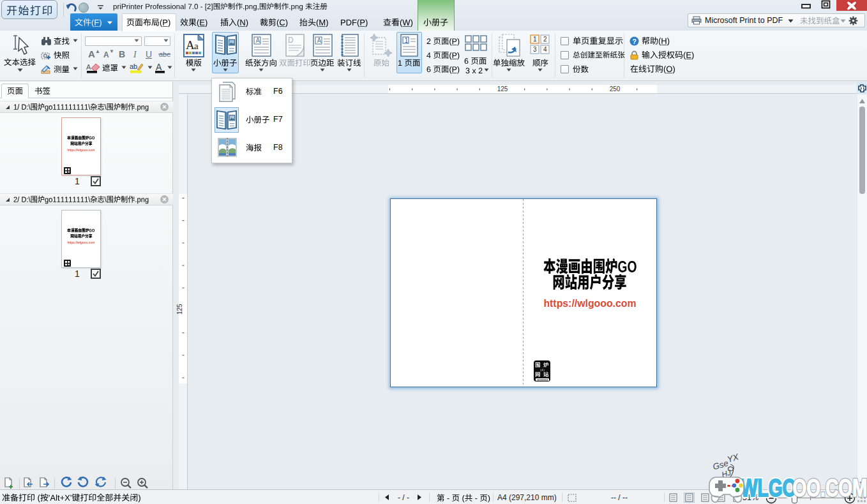 The height and width of the screenshot is (504, 867). What do you see at coordinates (291, 40) in the screenshot?
I see `svg-text: D` at bounding box center [291, 40].